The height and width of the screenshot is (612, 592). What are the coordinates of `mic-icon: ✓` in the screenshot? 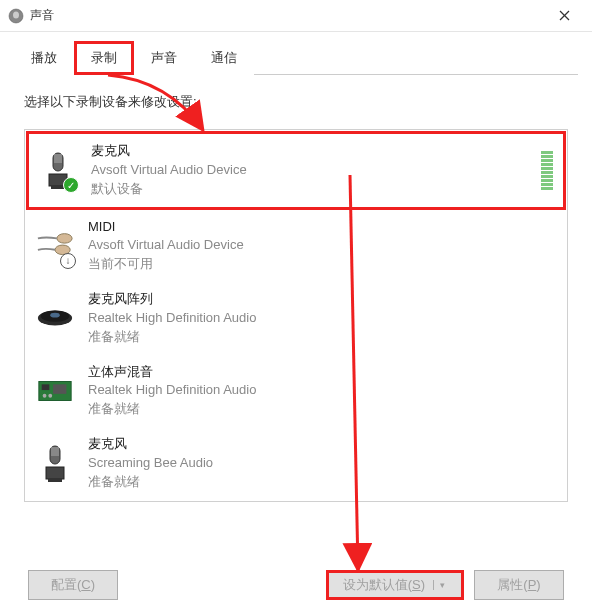 It's located at (58, 170).